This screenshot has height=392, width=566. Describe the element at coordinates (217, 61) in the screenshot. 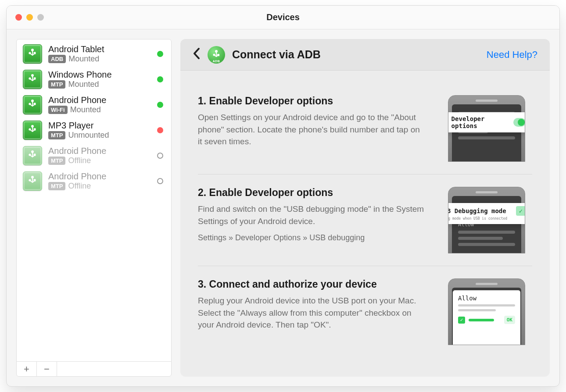

I see `adb-icon-label: ADB` at that location.